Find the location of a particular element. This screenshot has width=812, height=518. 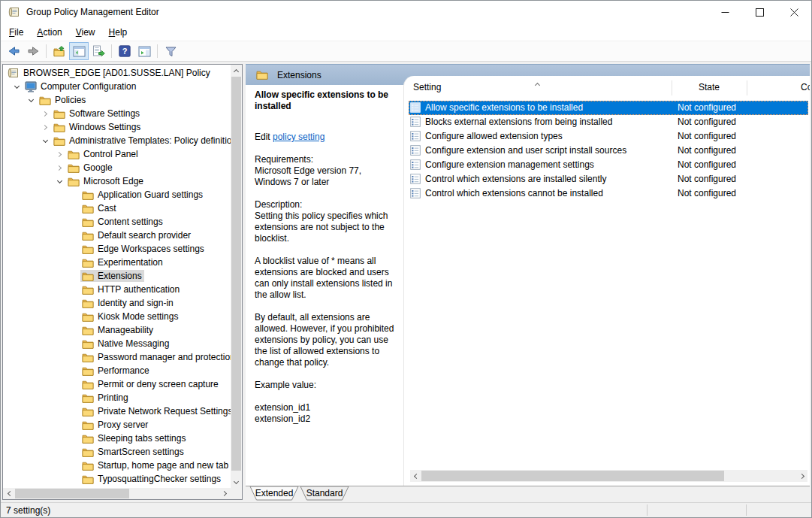

description-paragraph: extension_id1 extension_id2 is located at coordinates (326, 413).